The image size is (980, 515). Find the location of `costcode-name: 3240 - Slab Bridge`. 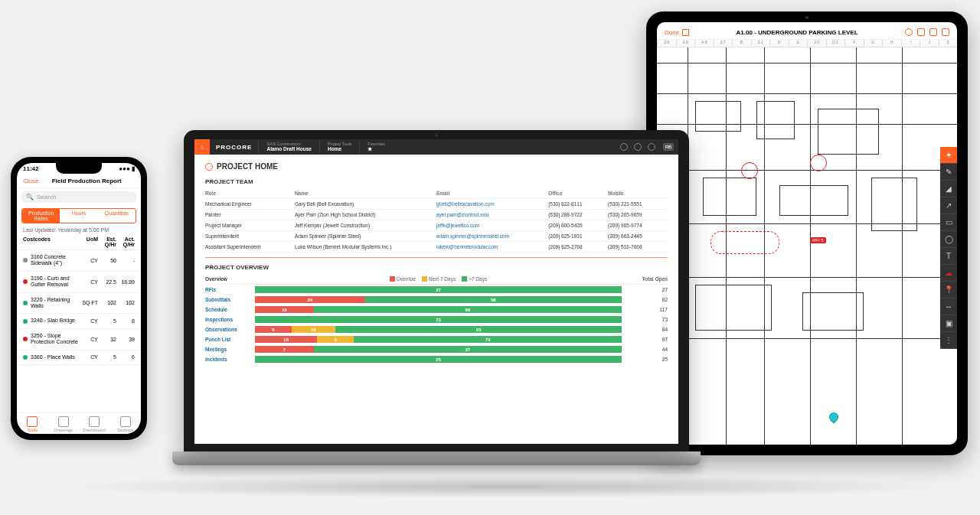

costcode-name: 3240 - Slab Bridge is located at coordinates (55, 321).